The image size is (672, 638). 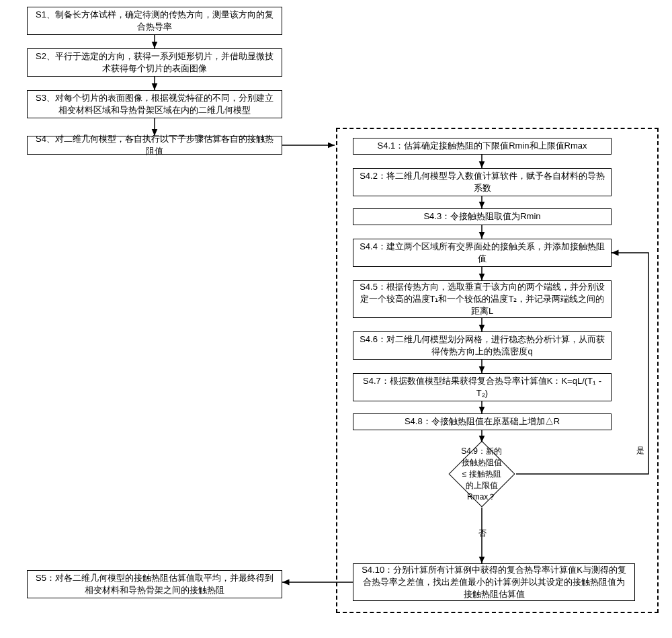 I want to click on step-s2-text: S2、平行于选定的方向，获得一系列矩形切片，并借助显微技术获得每个切片的表面图像, so click(x=155, y=63).